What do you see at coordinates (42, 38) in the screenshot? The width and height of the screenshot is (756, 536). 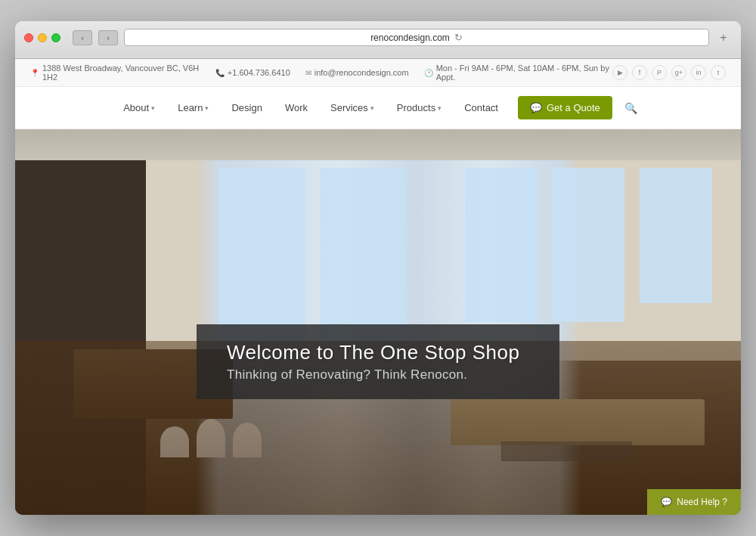 I see `traffic-lights` at bounding box center [42, 38].